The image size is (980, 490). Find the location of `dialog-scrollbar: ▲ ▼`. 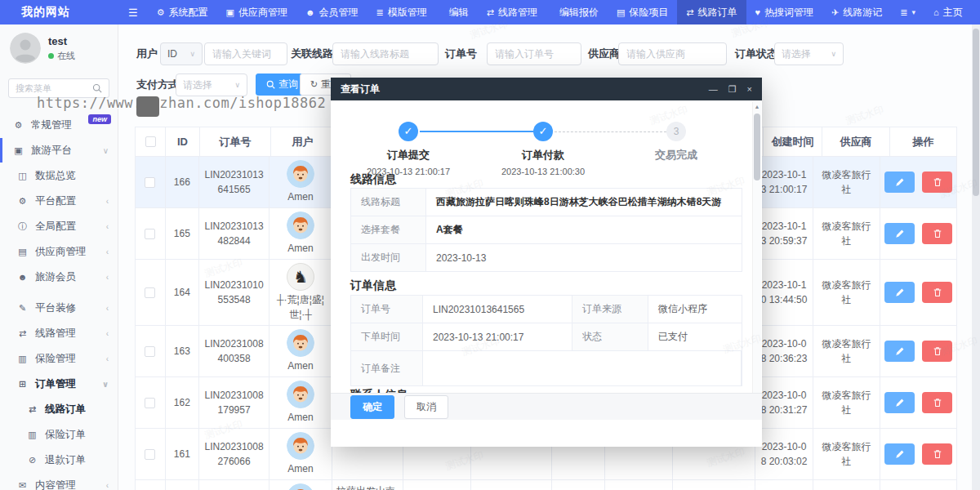

dialog-scrollbar: ▲ ▼ is located at coordinates (756, 261).